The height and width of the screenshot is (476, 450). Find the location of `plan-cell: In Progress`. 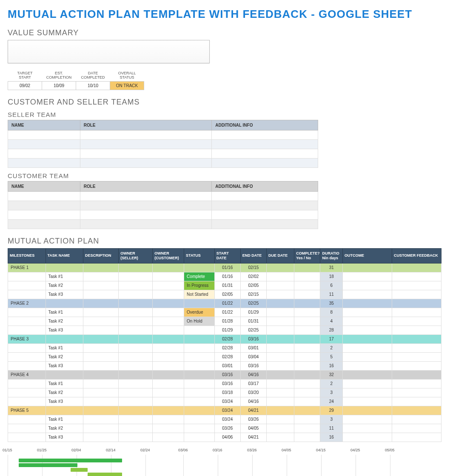

plan-cell: In Progress is located at coordinates (199, 286).